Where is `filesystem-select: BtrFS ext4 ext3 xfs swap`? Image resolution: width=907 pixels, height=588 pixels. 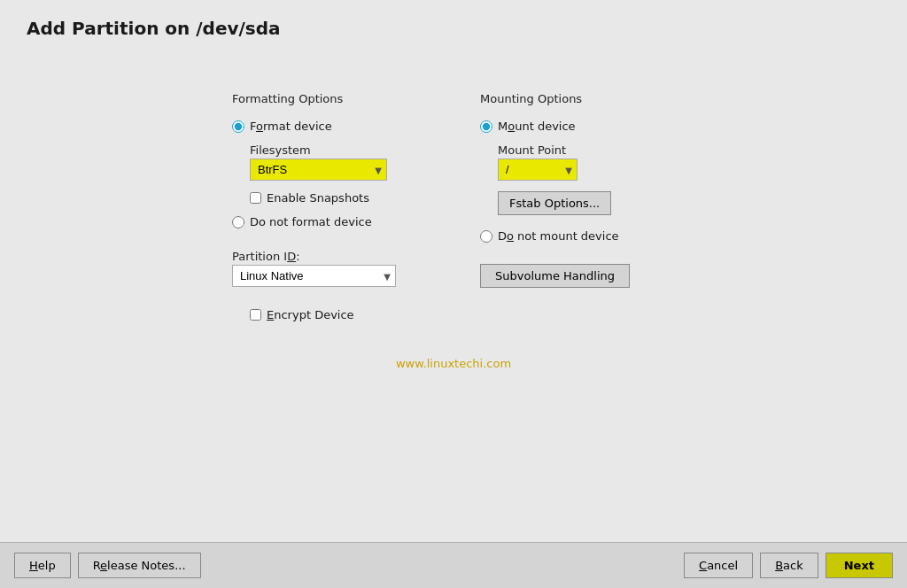
filesystem-select: BtrFS ext4 ext3 xfs swap is located at coordinates (319, 170).